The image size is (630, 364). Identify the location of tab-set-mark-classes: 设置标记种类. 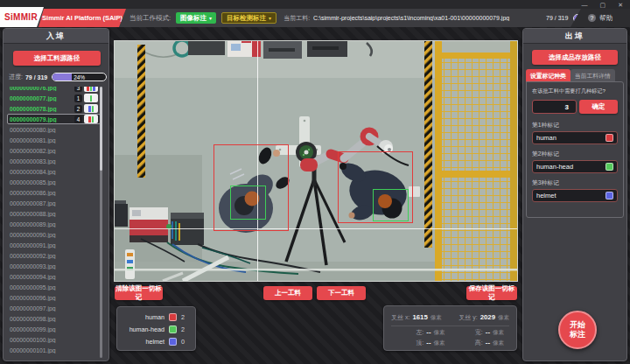
(548, 75).